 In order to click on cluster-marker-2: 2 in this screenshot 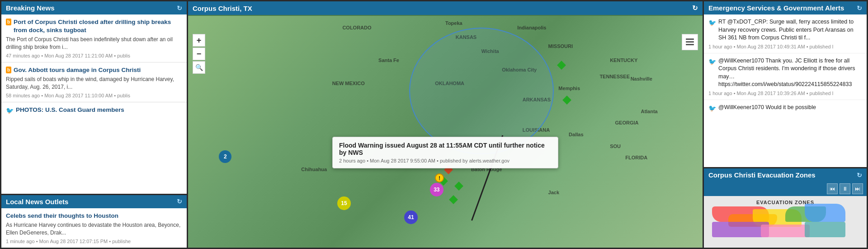, I will do `click(225, 157)`.